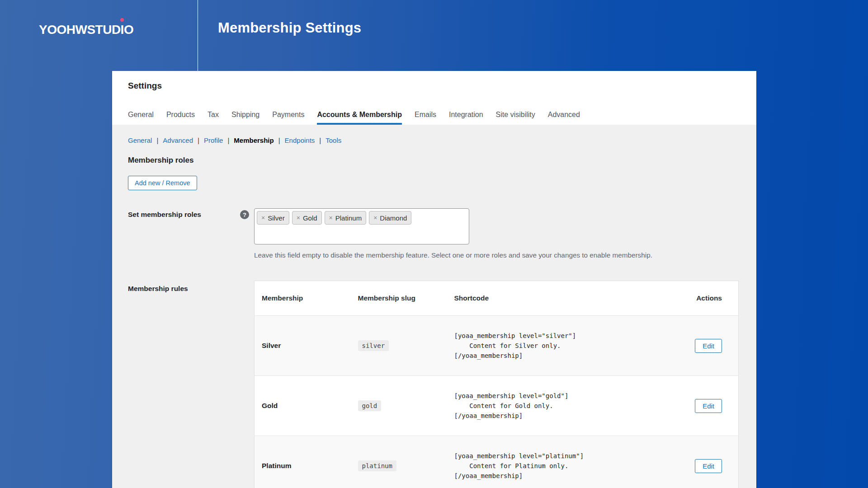 The image size is (868, 488). Describe the element at coordinates (334, 140) in the screenshot. I see `subnav-link-tools: Tools` at that location.